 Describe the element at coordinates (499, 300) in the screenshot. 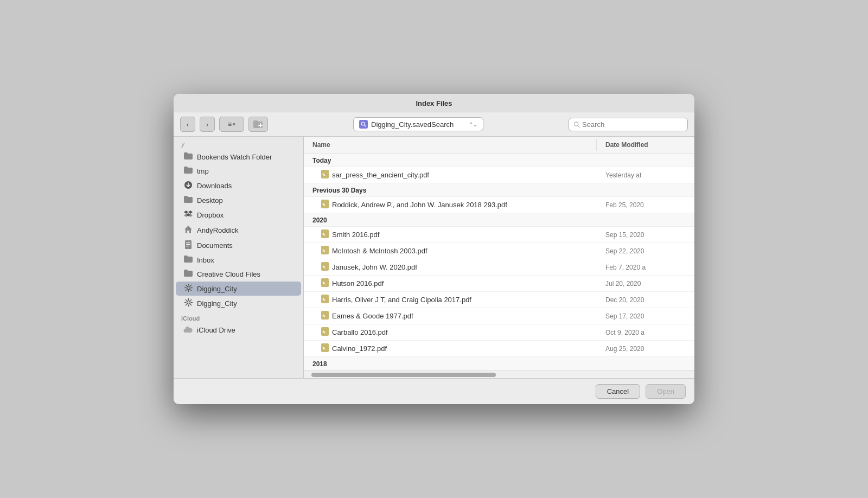

I see `table-row: ✎ Harris, Oliver J T, and Craig Cipolla …` at that location.